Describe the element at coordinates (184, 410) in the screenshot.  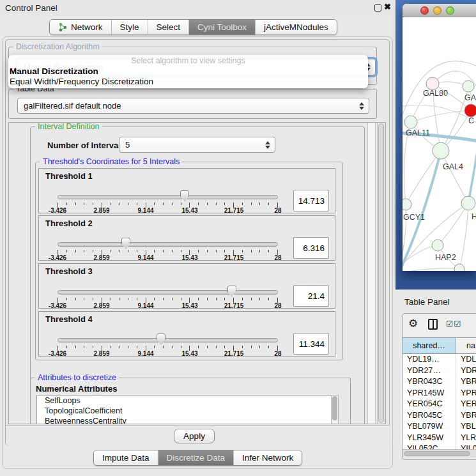
I see `numerical-attributes-list: SelfLoopsTopologicalCoefficientBetweenne…` at that location.